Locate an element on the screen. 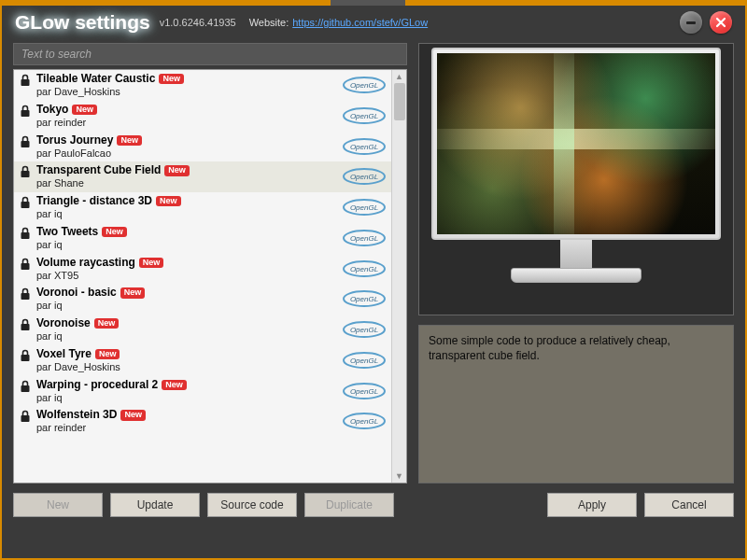 The height and width of the screenshot is (560, 747). scrollbar: ▲ ▼ is located at coordinates (399, 276).